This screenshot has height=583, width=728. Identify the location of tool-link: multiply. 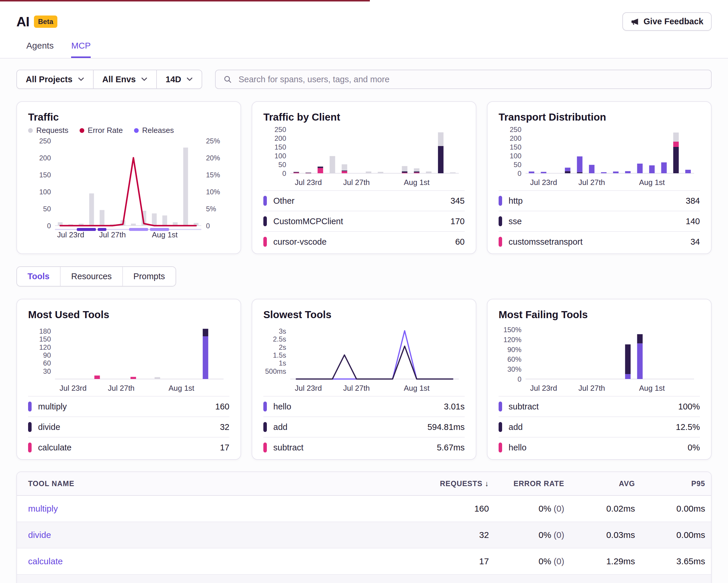
(43, 509).